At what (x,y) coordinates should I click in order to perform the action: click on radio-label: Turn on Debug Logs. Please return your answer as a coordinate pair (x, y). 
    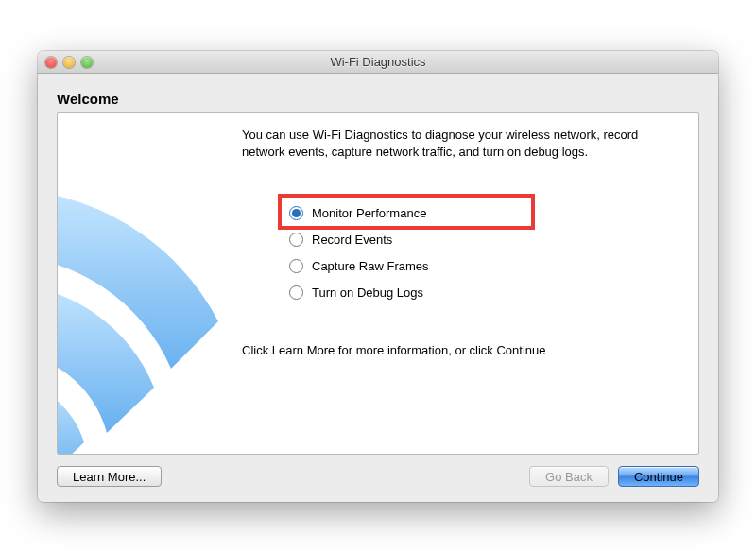
    Looking at the image, I should click on (368, 293).